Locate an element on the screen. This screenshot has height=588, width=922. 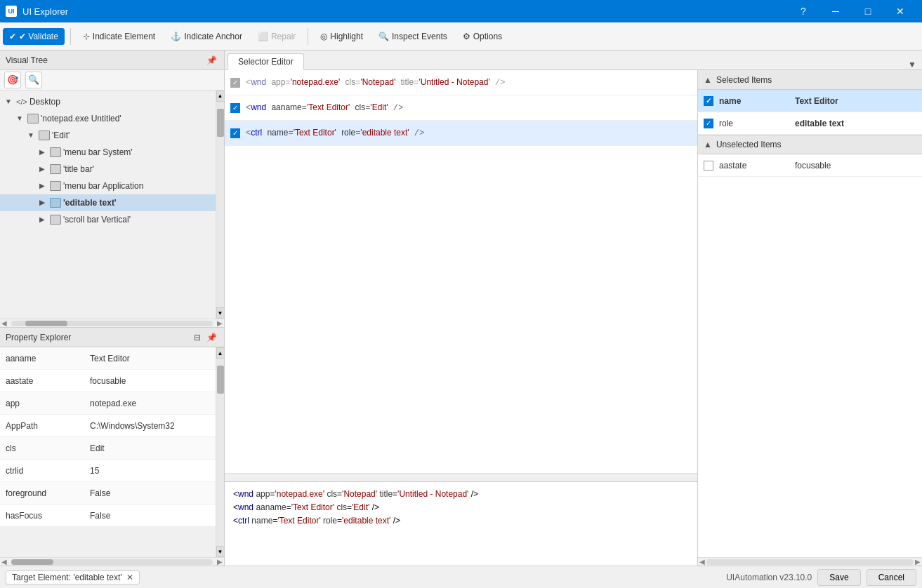
hscroll-left-btn: ◀ is located at coordinates (4, 323).